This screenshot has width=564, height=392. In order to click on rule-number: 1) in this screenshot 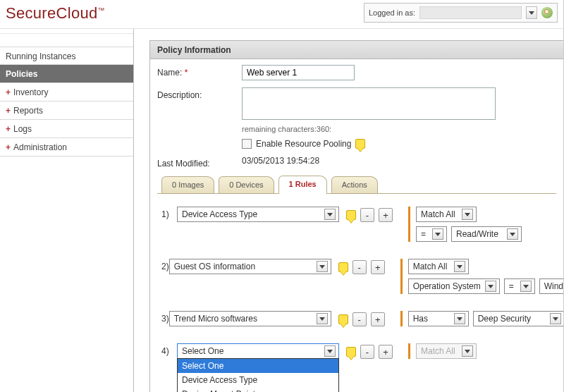, I will do `click(169, 213)`.